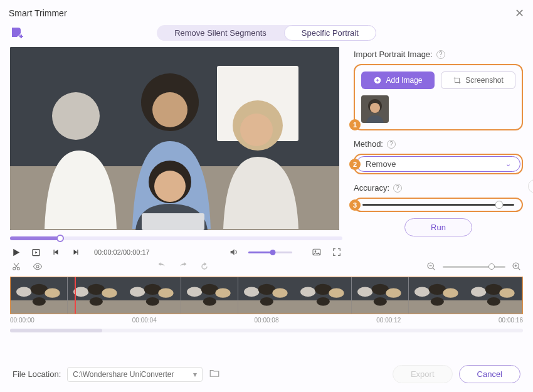 The width and height of the screenshot is (533, 392). What do you see at coordinates (355, 205) in the screenshot?
I see `step-badge-3: 3` at bounding box center [355, 205].